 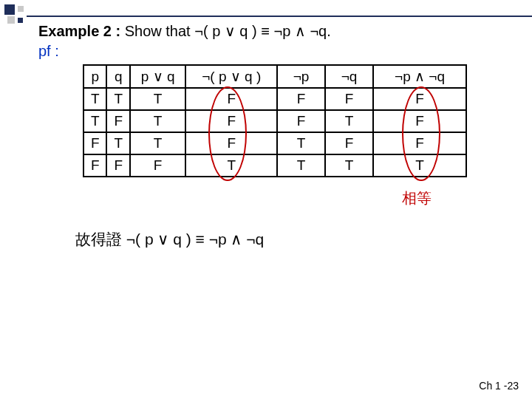 I want to click on title-lead: Example 2 :, so click(x=81, y=31).